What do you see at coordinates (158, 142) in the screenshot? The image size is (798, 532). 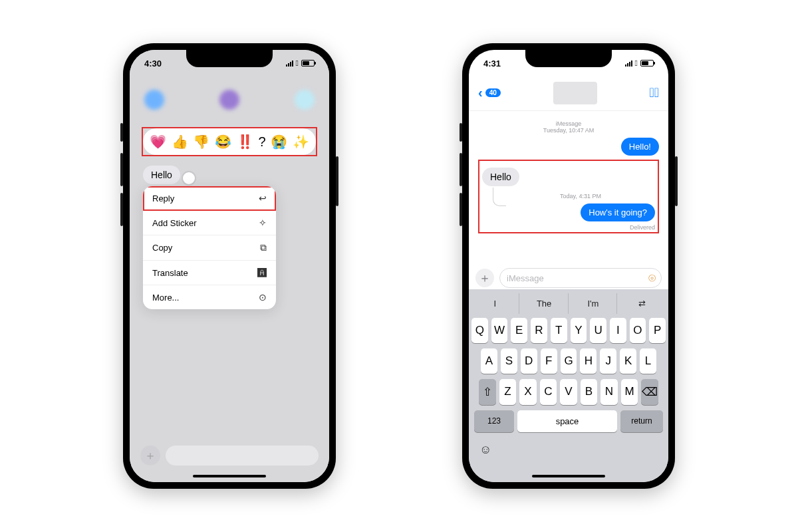 I see `tapback-heart-icon: 💗` at bounding box center [158, 142].